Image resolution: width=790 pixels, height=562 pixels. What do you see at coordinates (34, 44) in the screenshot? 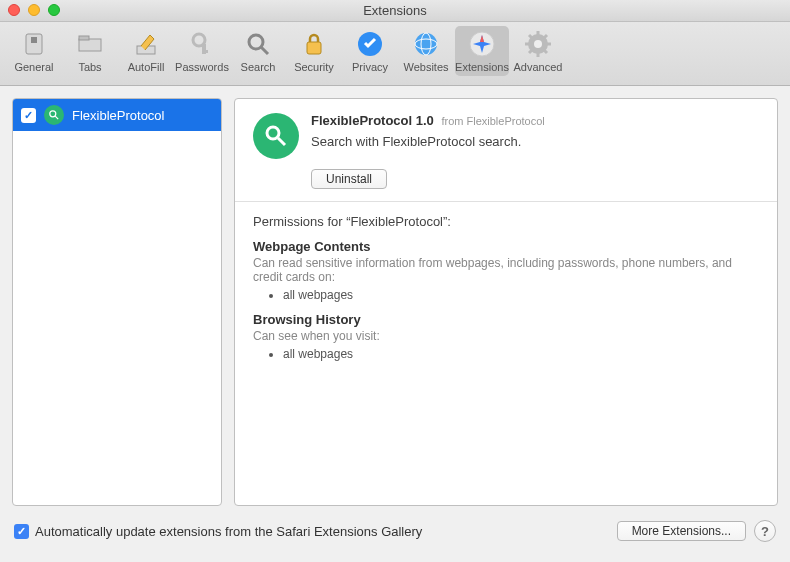
I see `general-icon` at bounding box center [34, 44].